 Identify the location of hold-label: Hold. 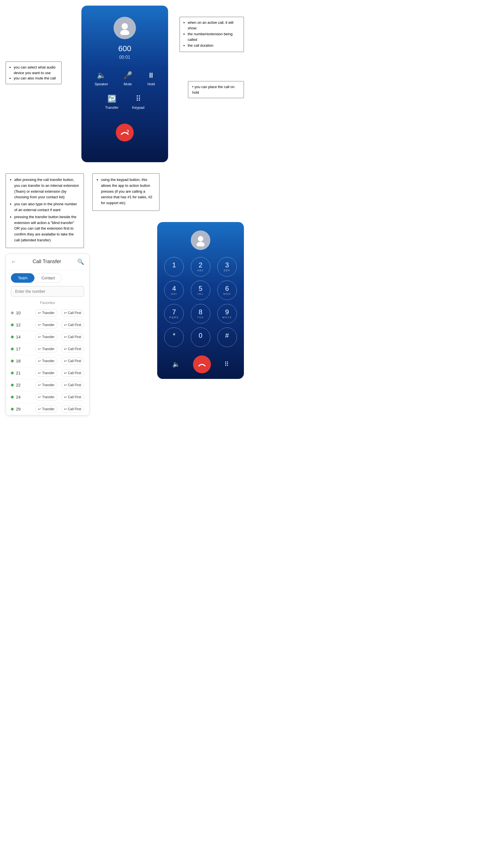
(151, 84).